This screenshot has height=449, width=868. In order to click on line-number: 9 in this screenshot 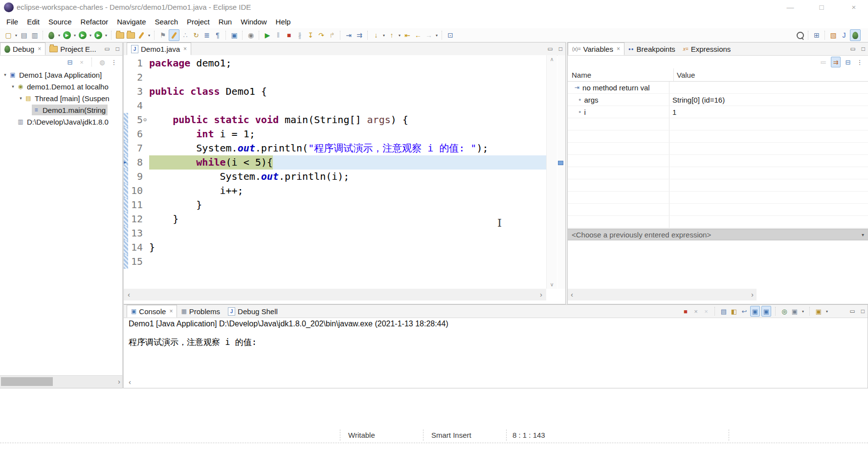, I will do `click(135, 177)`.